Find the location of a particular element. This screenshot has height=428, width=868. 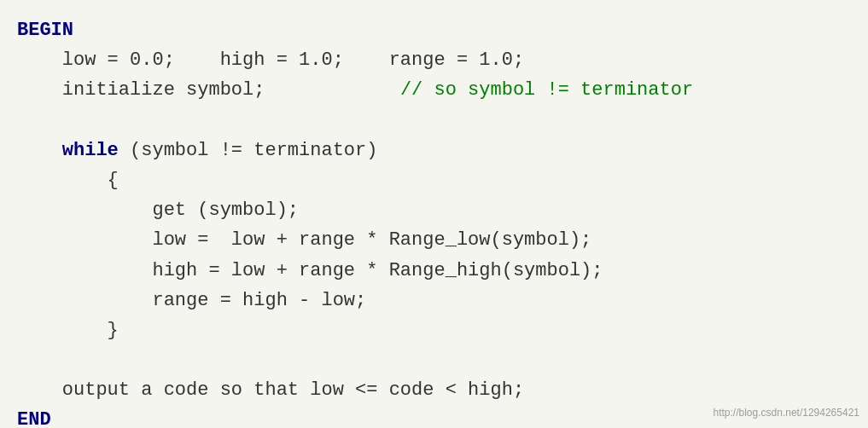

line-1: BEGIN is located at coordinates (434, 31).